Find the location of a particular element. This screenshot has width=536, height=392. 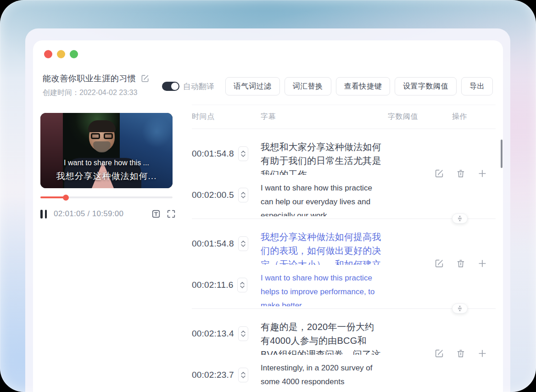

created-time: 创建时间：2022-04-02 23:33 is located at coordinates (96, 93).